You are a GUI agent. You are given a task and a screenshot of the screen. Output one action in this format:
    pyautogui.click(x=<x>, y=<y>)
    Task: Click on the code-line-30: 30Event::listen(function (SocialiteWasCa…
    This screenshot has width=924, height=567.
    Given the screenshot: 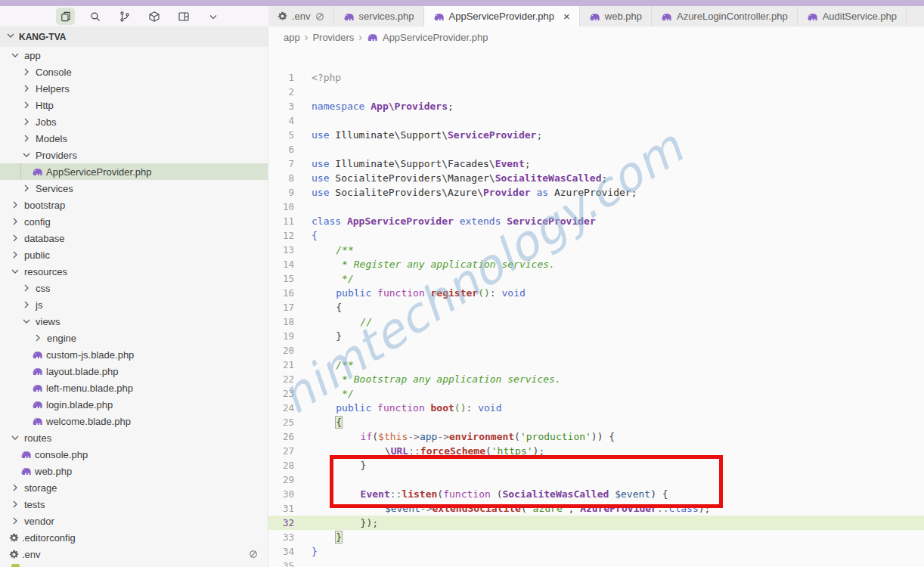 What is the action you would take?
    pyautogui.click(x=596, y=494)
    